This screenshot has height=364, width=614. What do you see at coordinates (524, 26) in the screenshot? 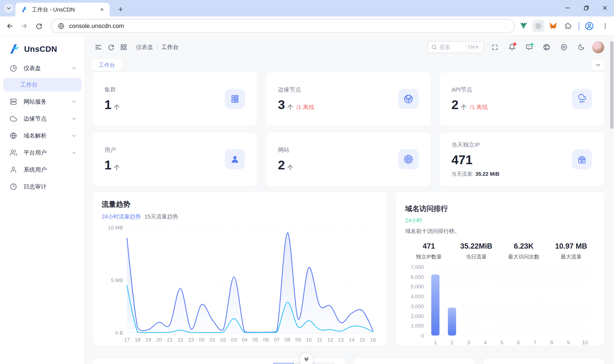
I see `vue-devtools-extension-icon` at bounding box center [524, 26].